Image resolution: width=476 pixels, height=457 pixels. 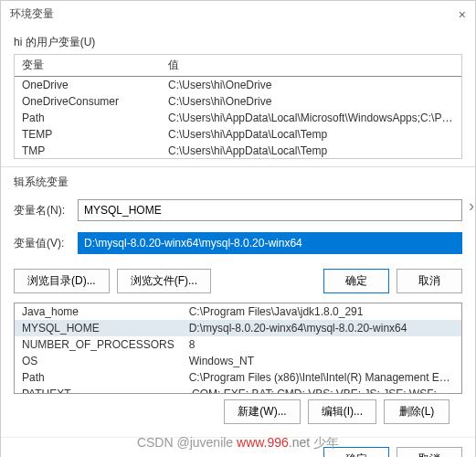 I want to click on table-row: Java_homeC:\Program Files\Java\jdk1.8.0_…, so click(x=238, y=312).